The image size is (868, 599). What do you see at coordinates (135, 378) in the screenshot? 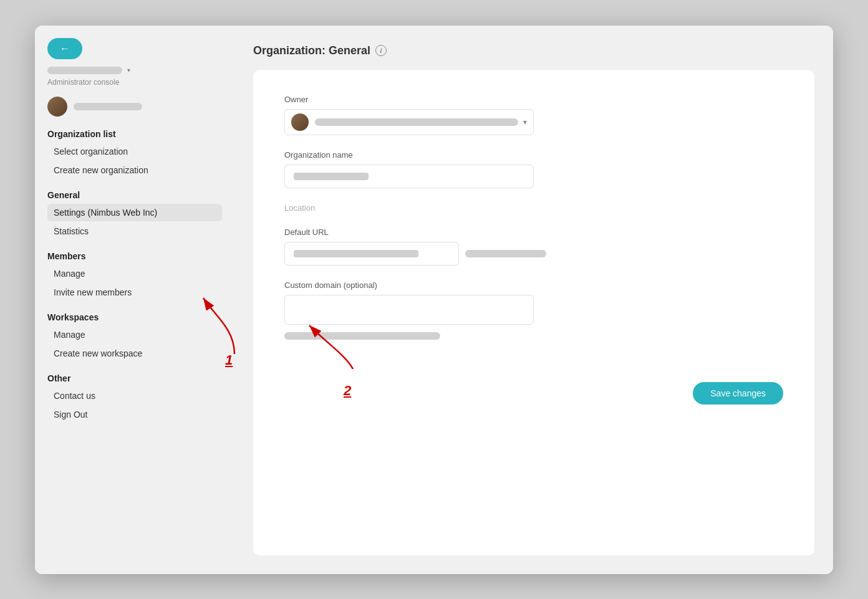
I see `section-title-other: Other` at bounding box center [135, 378].